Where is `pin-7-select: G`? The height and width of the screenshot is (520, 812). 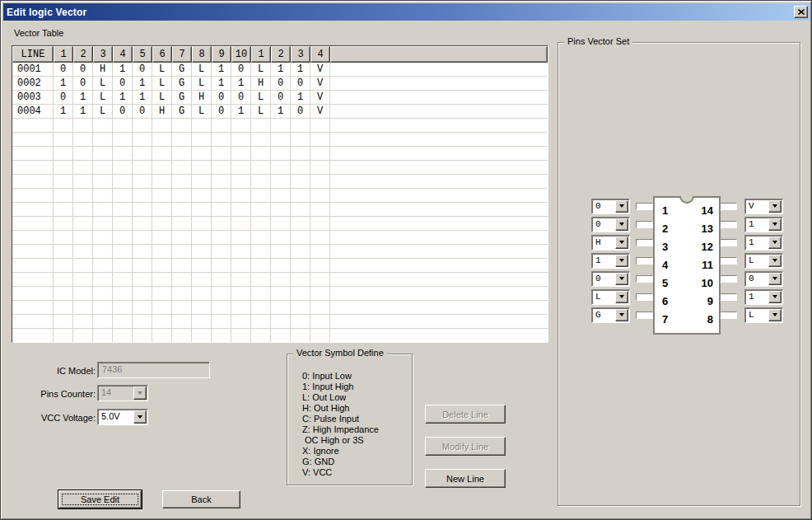
pin-7-select: G is located at coordinates (611, 315).